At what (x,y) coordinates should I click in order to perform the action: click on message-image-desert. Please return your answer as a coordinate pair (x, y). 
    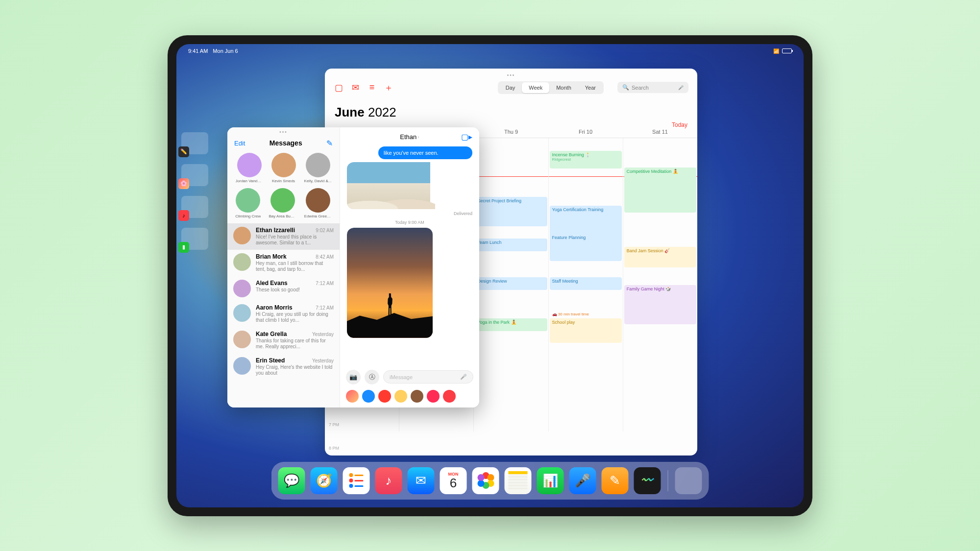
    Looking at the image, I should click on (410, 186).